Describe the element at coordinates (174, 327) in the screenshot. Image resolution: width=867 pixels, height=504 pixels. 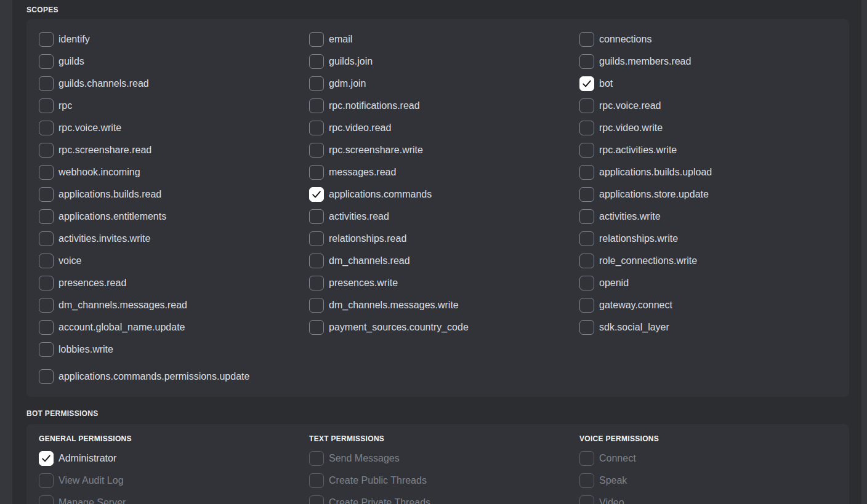
I see `scope-checkbox-row: account.global_name.update` at that location.